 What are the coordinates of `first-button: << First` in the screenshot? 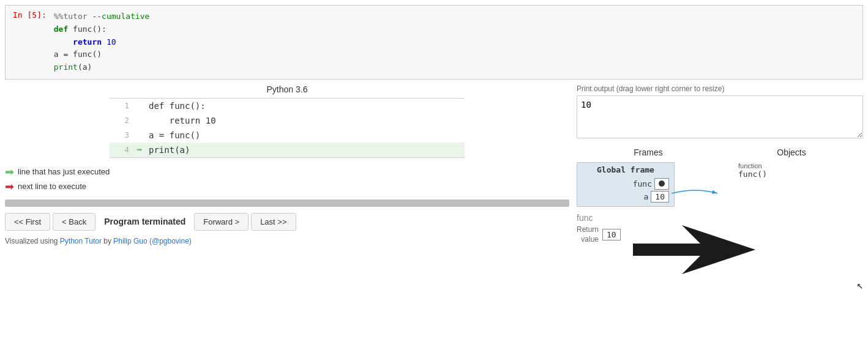 It's located at (28, 222).